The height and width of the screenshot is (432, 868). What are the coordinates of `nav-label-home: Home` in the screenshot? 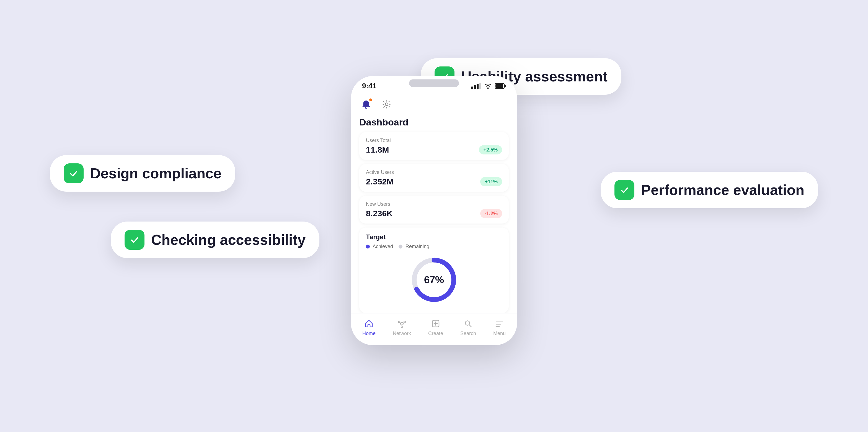 It's located at (369, 334).